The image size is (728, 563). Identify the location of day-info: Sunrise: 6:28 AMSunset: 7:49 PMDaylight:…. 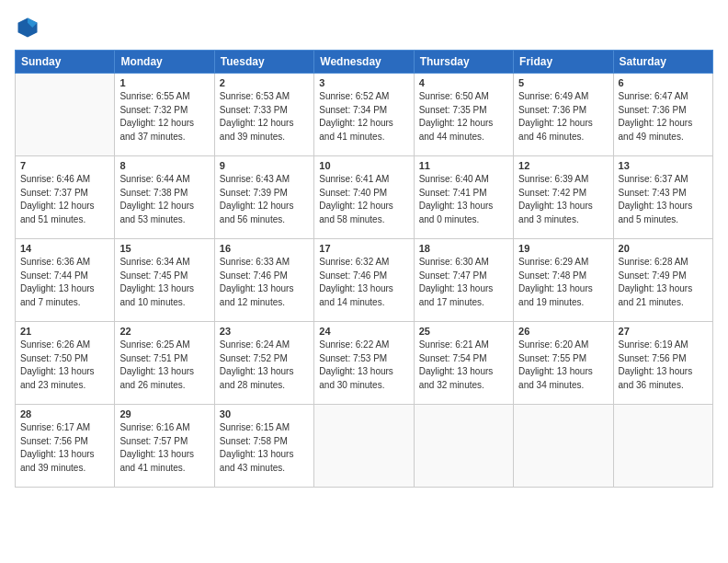
(664, 282).